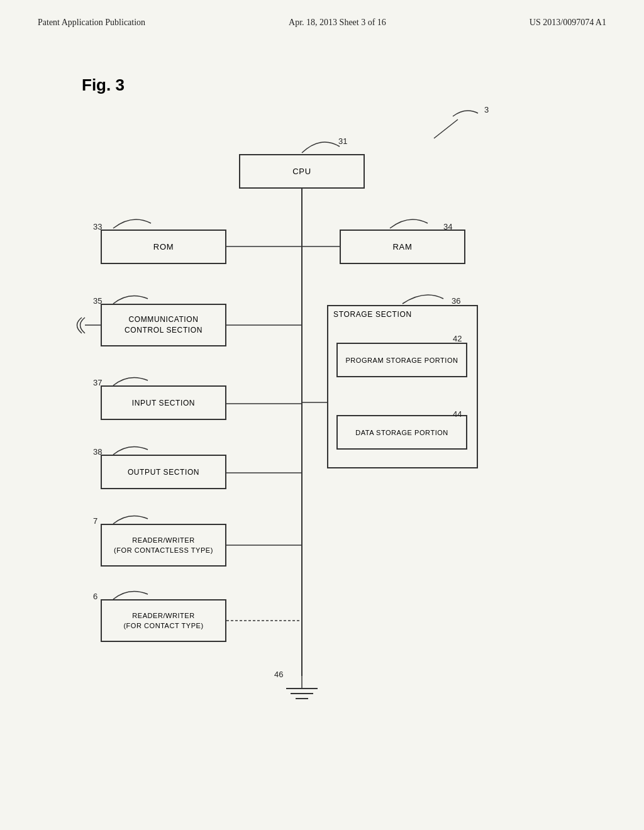 The height and width of the screenshot is (830, 644). Describe the element at coordinates (322, 14) in the screenshot. I see `page-header: Patent Application Publication Apr. 18, …` at that location.